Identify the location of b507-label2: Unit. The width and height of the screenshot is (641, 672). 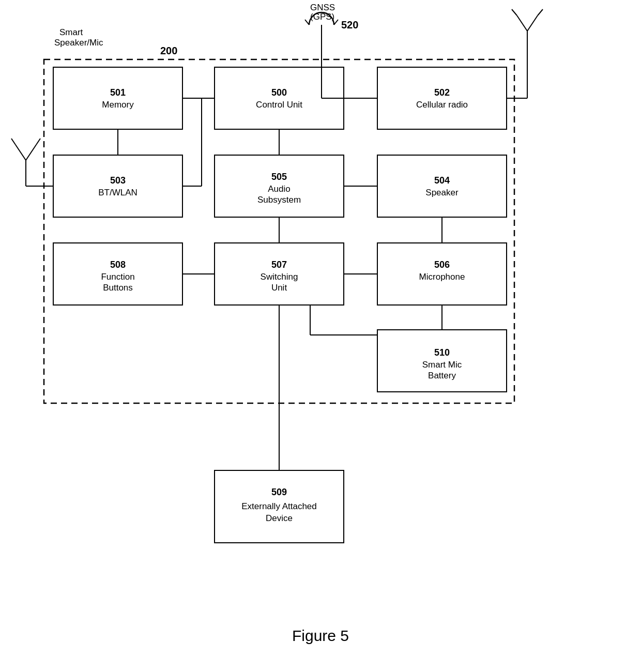
(279, 287).